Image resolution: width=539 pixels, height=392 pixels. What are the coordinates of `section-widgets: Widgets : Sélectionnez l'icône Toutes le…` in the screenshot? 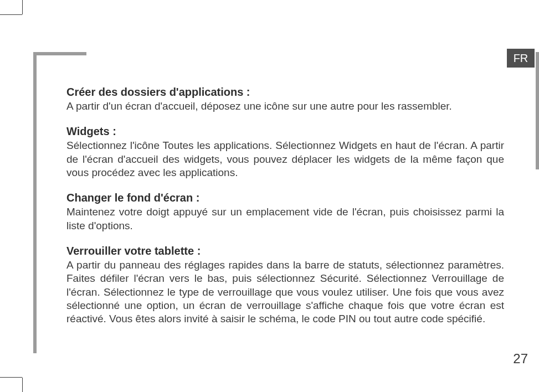 It's located at (285, 152).